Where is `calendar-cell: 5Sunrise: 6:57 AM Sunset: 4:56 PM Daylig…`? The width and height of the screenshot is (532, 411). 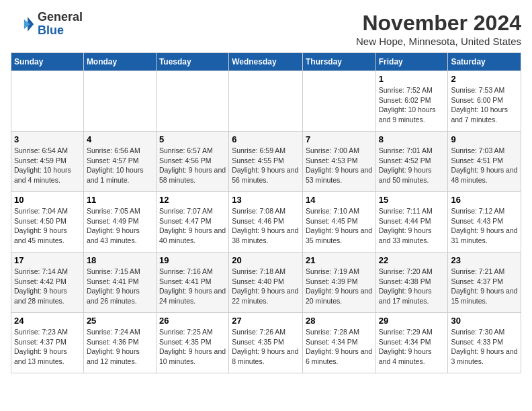 calendar-cell: 5Sunrise: 6:57 AM Sunset: 4:56 PM Daylig… is located at coordinates (192, 162).